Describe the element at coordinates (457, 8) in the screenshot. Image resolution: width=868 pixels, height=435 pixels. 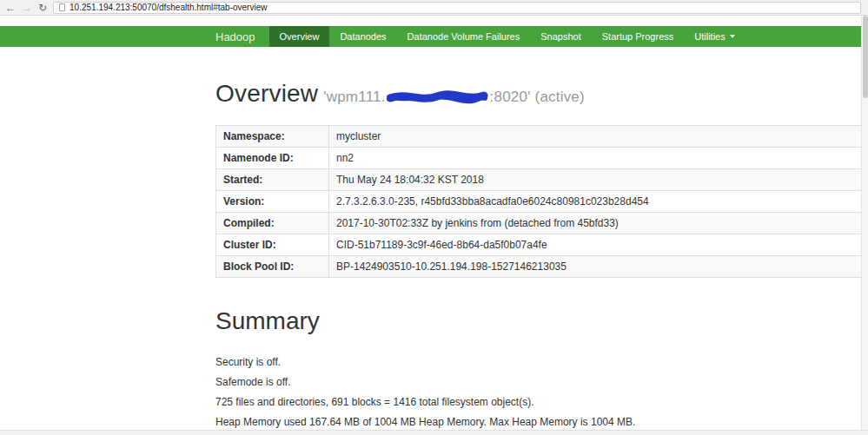
I see `address-bar: 10.251.194.213:50070/dfshealth.html#tab-…` at that location.